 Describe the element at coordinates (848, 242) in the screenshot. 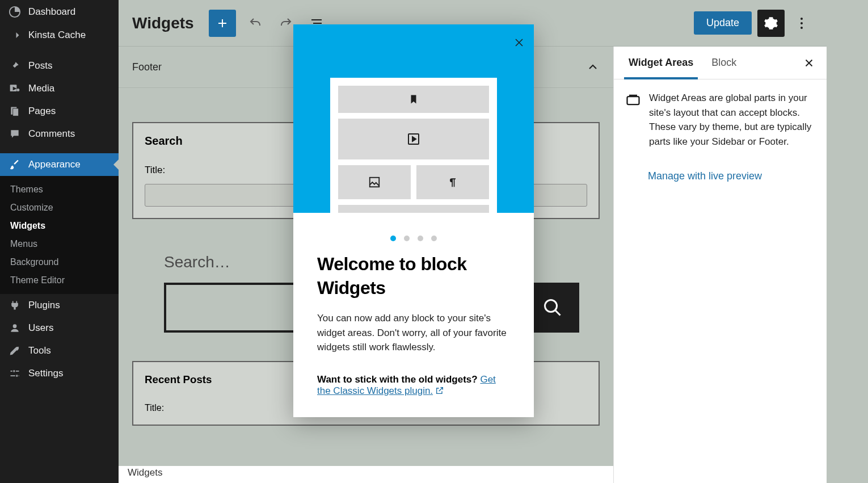

I see `page-scrollbar` at that location.